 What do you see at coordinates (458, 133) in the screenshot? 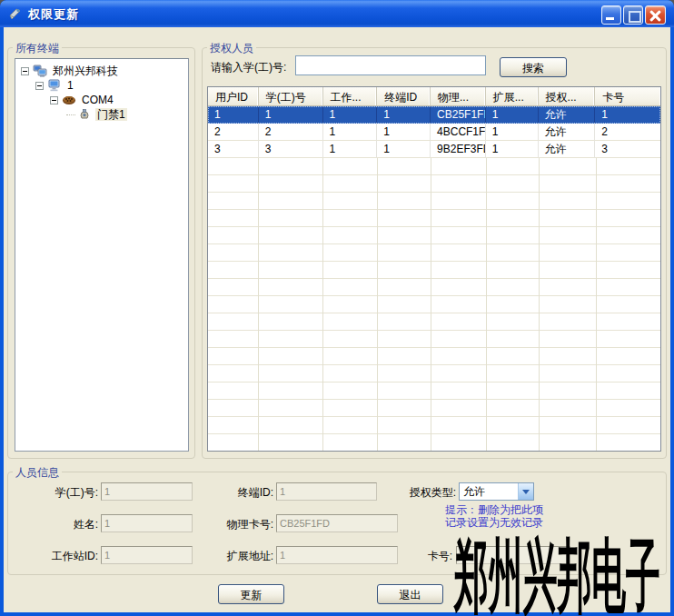
I see `cell-physical-card: 4BCCF1FD` at bounding box center [458, 133].